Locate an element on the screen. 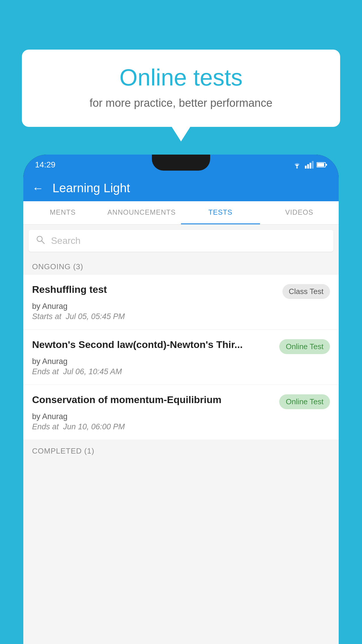  battery-icon is located at coordinates (322, 165).